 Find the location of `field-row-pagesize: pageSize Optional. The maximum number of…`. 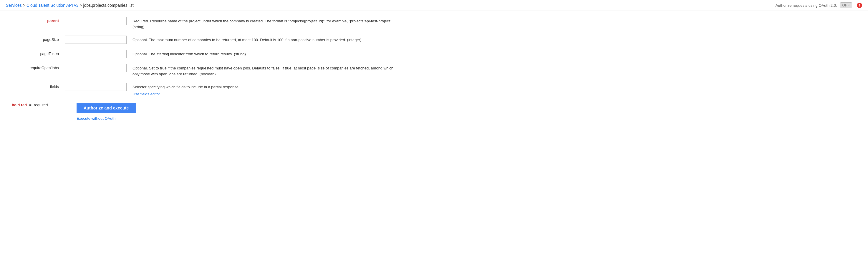

field-row-pagesize: pageSize Optional. The maximum number of… is located at coordinates (434, 40).